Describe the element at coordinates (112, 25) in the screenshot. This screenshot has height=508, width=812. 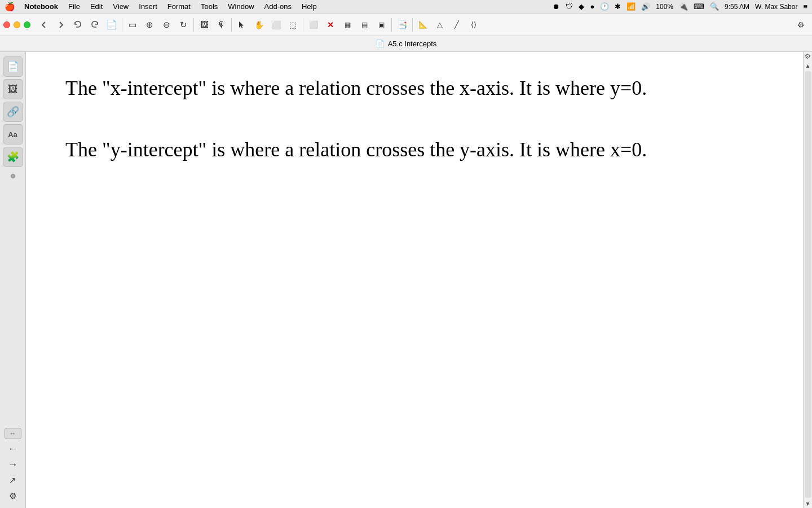
I see `new-page-button: 📄` at that location.